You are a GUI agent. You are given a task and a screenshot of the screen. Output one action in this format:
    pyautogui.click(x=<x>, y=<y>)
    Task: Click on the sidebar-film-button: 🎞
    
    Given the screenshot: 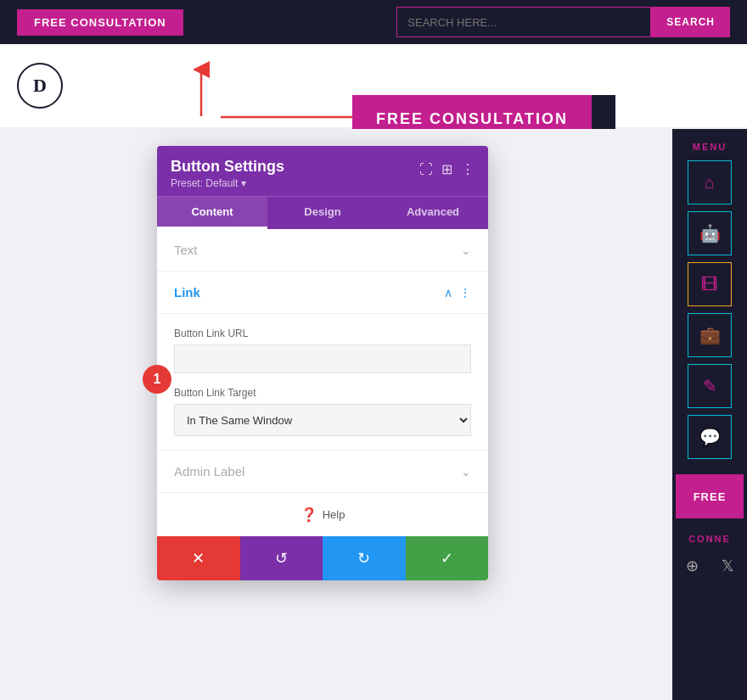 What is the action you would take?
    pyautogui.click(x=710, y=284)
    